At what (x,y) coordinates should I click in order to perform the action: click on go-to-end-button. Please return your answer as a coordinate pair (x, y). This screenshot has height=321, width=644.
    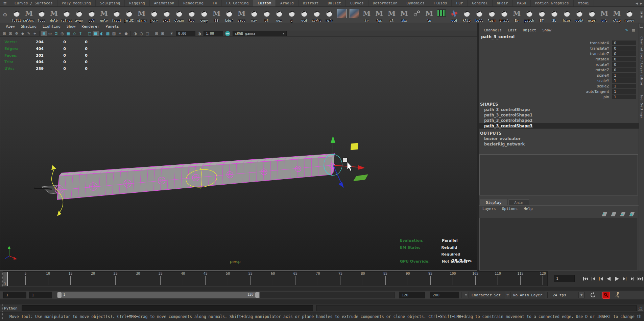
    Looking at the image, I should click on (640, 279).